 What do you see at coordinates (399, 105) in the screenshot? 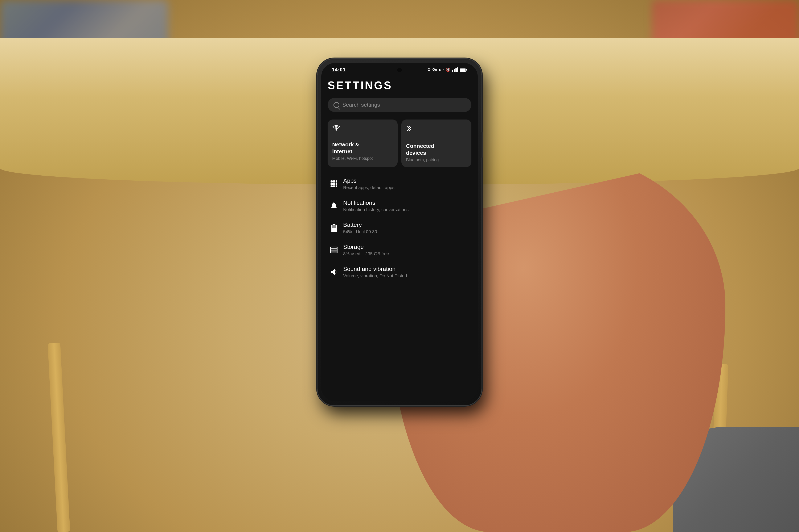
I see `search-bar: Search settings` at bounding box center [399, 105].